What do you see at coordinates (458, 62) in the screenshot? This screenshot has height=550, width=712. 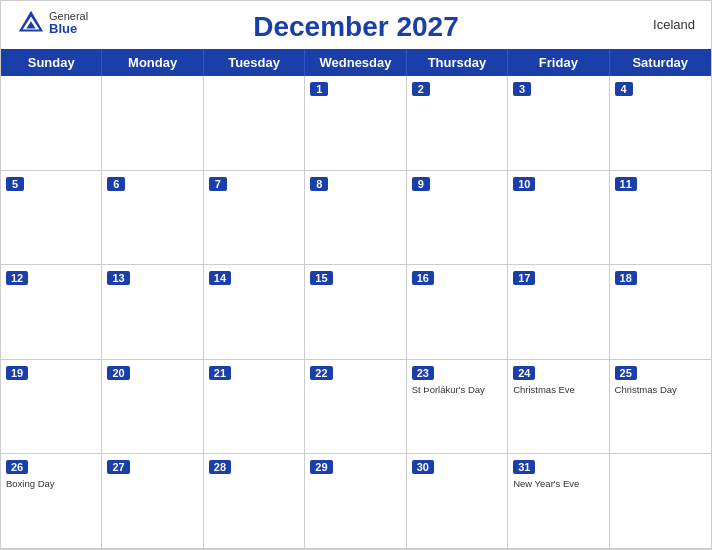 I see `header-thursday: Thursday` at bounding box center [458, 62].